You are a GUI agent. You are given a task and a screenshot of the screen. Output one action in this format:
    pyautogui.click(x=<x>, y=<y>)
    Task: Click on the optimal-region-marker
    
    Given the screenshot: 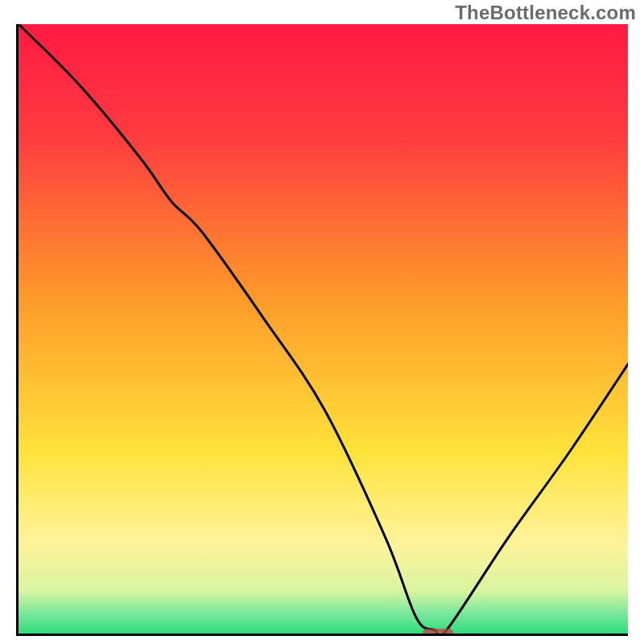 What is the action you would take?
    pyautogui.click(x=438, y=633)
    